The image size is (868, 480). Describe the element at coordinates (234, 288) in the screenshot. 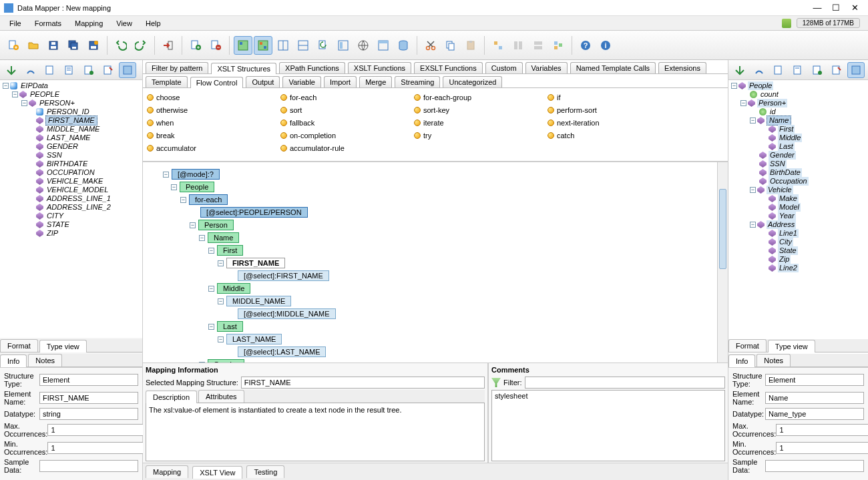

I see `middle-block: Middle` at that location.